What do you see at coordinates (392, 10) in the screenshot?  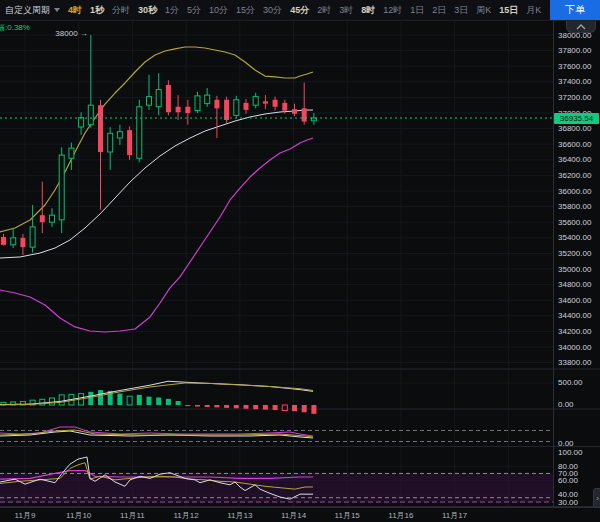 I see `interval-tab-14: 12时` at bounding box center [392, 10].